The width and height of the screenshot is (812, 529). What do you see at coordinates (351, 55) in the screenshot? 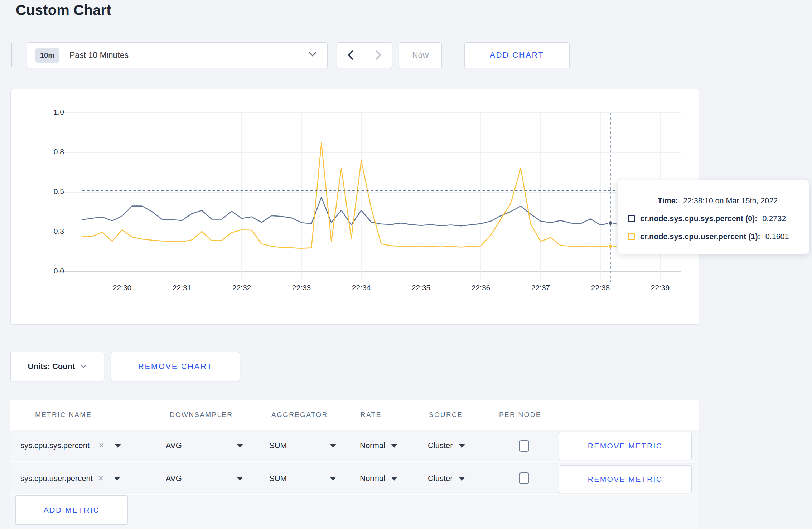
I see `prev-time-button` at bounding box center [351, 55].